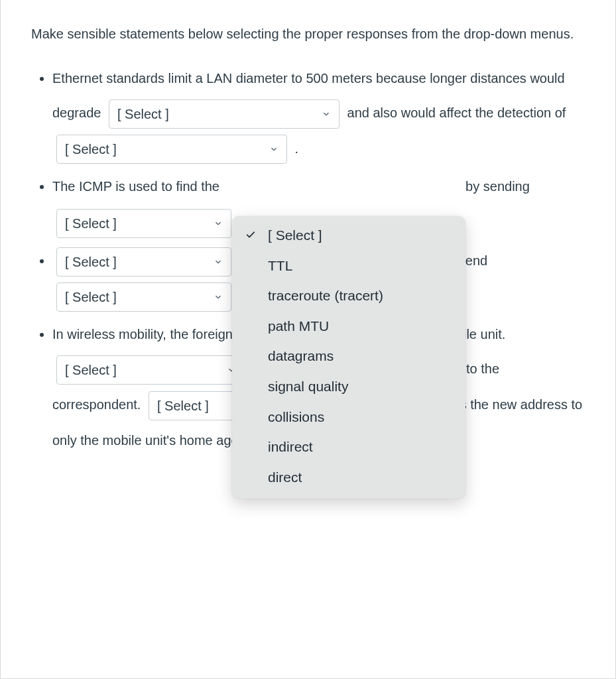 Image resolution: width=616 pixels, height=679 pixels. I want to click on b2-text-1: The ICMP is used to find the, so click(138, 186).